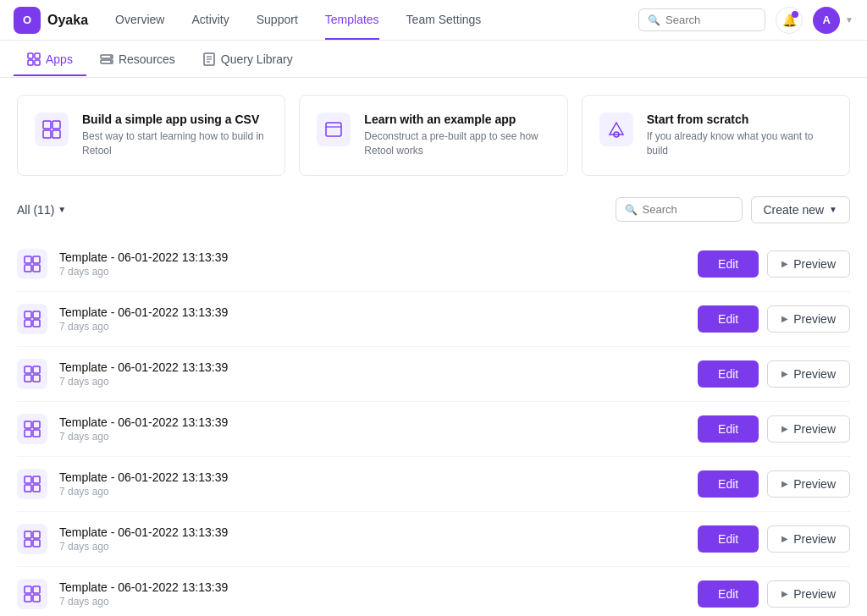  Describe the element at coordinates (774, 539) in the screenshot. I see `template-actions-5: Edit ▶ Preview` at that location.